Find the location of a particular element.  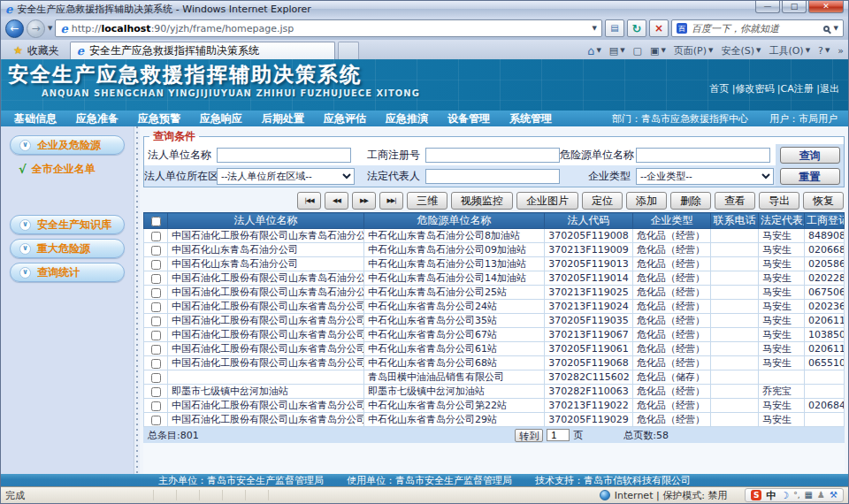

ime-punctuation-icon: °, is located at coordinates (796, 495).